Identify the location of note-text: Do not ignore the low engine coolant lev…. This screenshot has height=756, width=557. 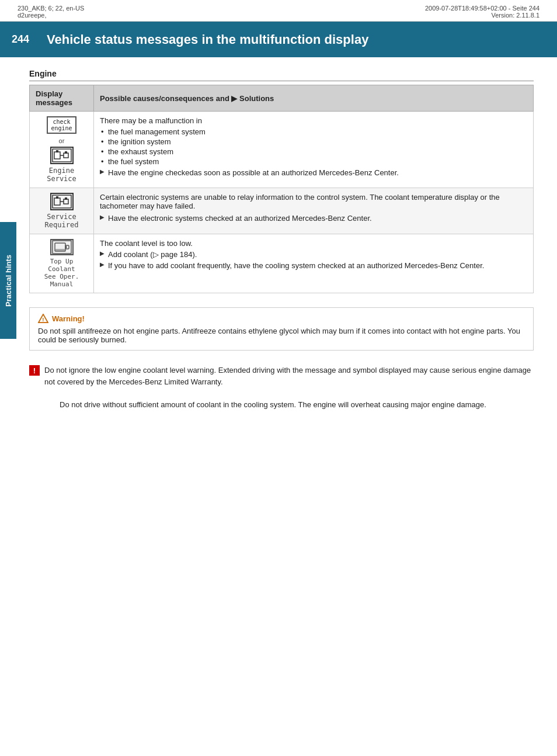
(289, 387).